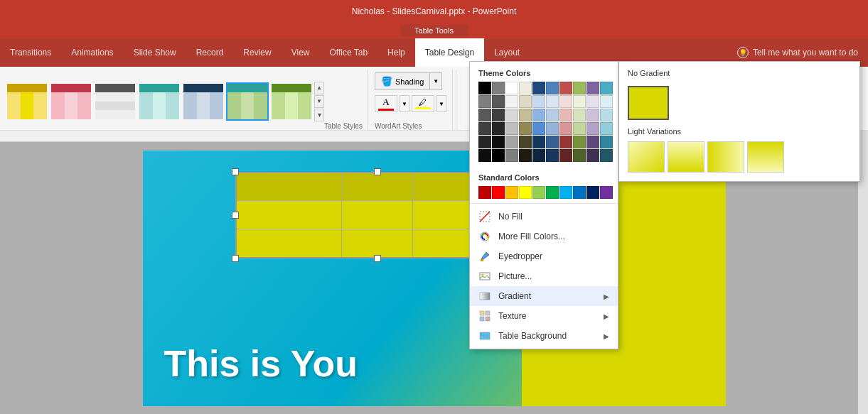 This screenshot has width=868, height=414. What do you see at coordinates (404, 104) in the screenshot?
I see `font-color-dropdown-btn: ▼` at bounding box center [404, 104].